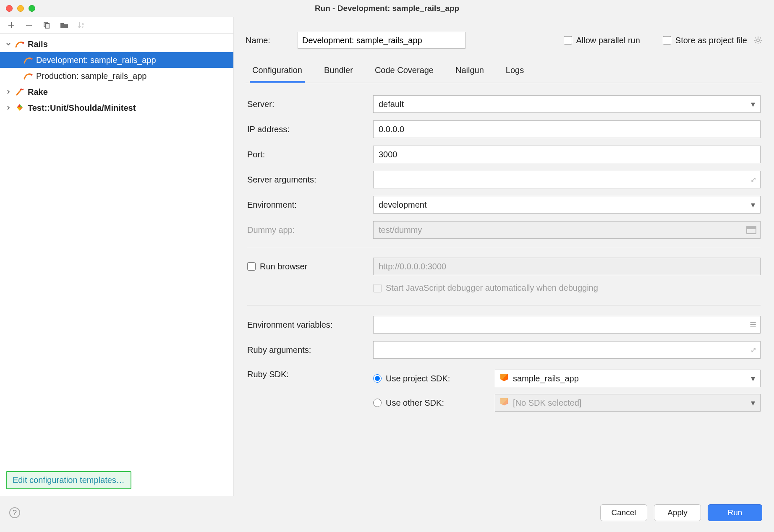  I want to click on sort-alphabetically-icon: az, so click(82, 25).